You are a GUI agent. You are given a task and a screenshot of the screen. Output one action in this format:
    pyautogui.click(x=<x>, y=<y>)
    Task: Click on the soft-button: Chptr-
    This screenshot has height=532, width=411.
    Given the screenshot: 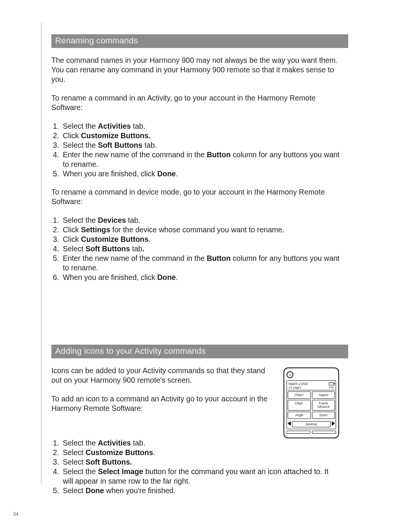 What is the action you would take?
    pyautogui.click(x=299, y=405)
    